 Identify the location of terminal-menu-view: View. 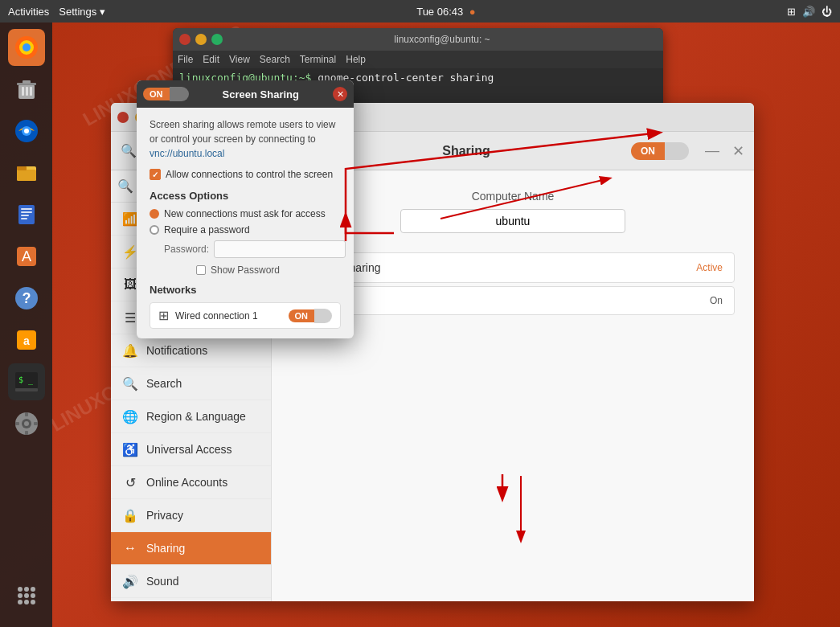
(240, 59).